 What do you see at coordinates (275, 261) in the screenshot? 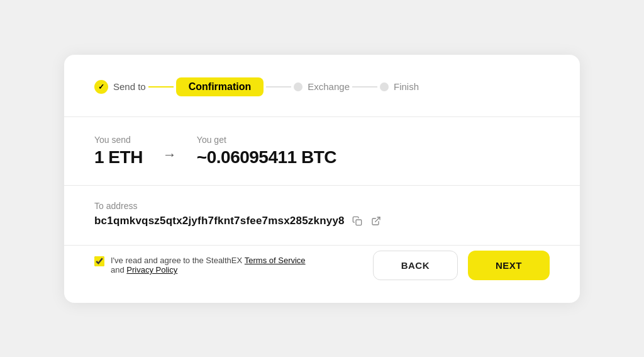
I see `terms-link: Terms of Service` at bounding box center [275, 261].